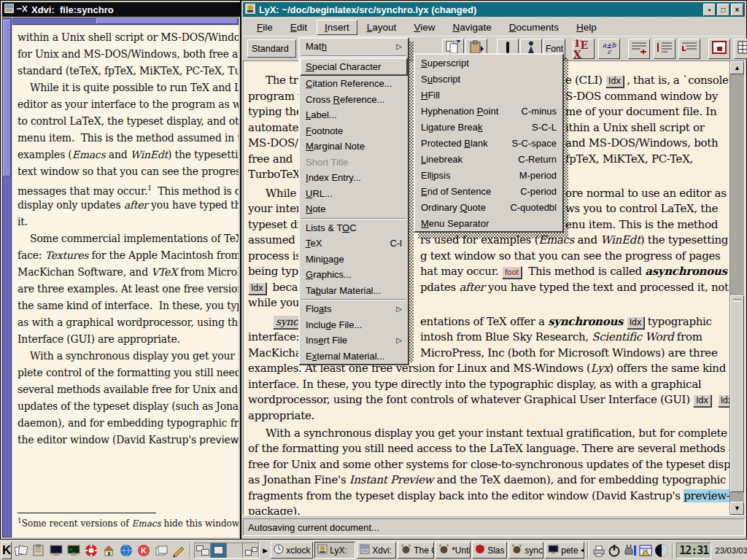 This screenshot has width=747, height=560. What do you see at coordinates (354, 357) in the screenshot?
I see `insert-menu-item-external-material: External Material...` at bounding box center [354, 357].